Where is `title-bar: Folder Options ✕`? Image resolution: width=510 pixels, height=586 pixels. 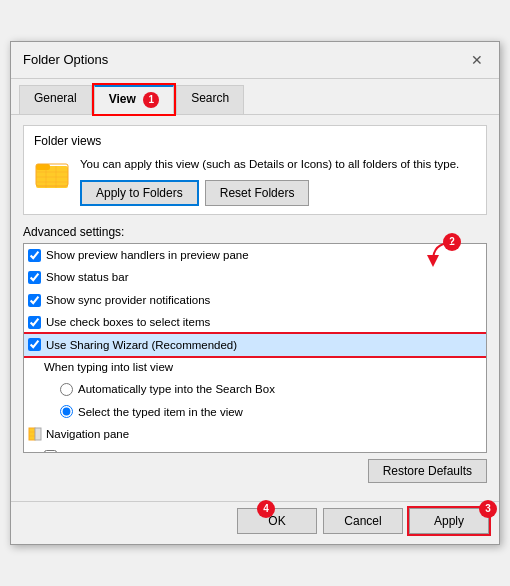 title-bar: Folder Options ✕ is located at coordinates (255, 60).